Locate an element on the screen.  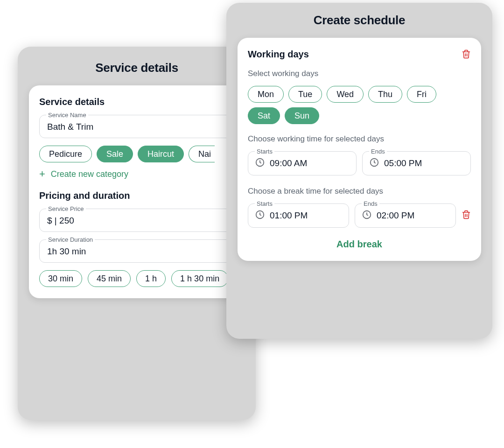
duration-chip-1h30min: 1 h 30 min is located at coordinates (200, 279).